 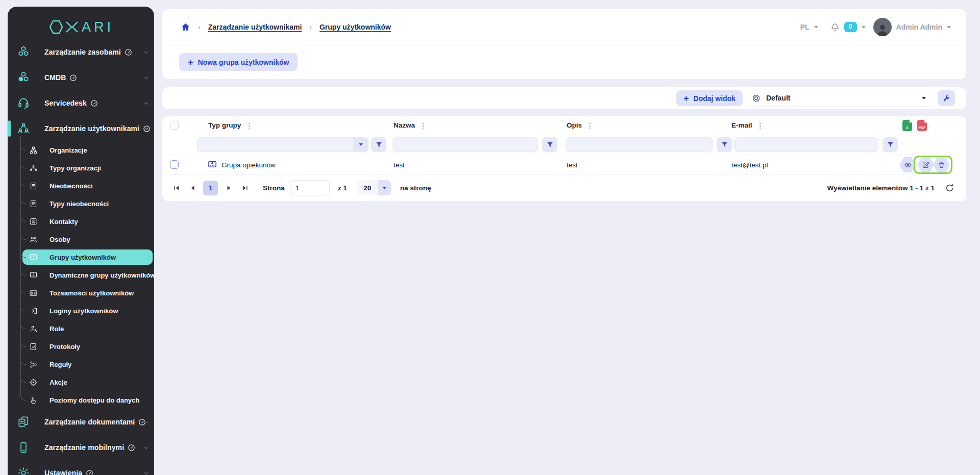 I want to click on sidebar-item-user-management: Zarządzanie użytkownikami, so click(x=81, y=129).